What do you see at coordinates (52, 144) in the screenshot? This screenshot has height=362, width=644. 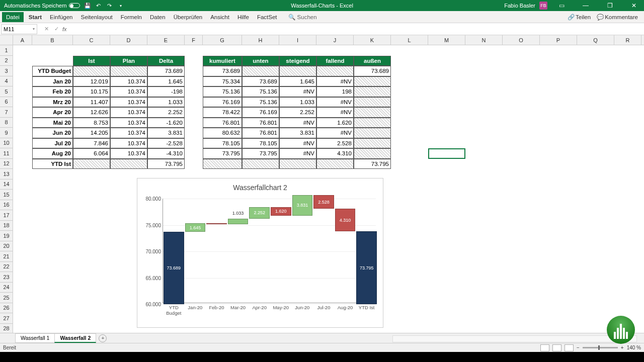 I see `cell: Jul 20` at bounding box center [52, 144].